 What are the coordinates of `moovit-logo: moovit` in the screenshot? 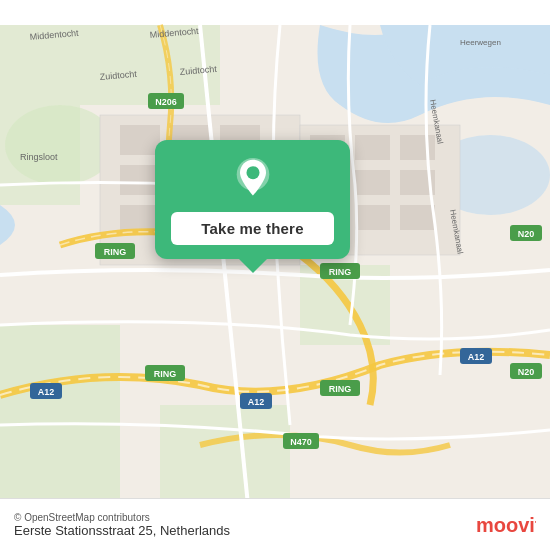 It's located at (506, 525).